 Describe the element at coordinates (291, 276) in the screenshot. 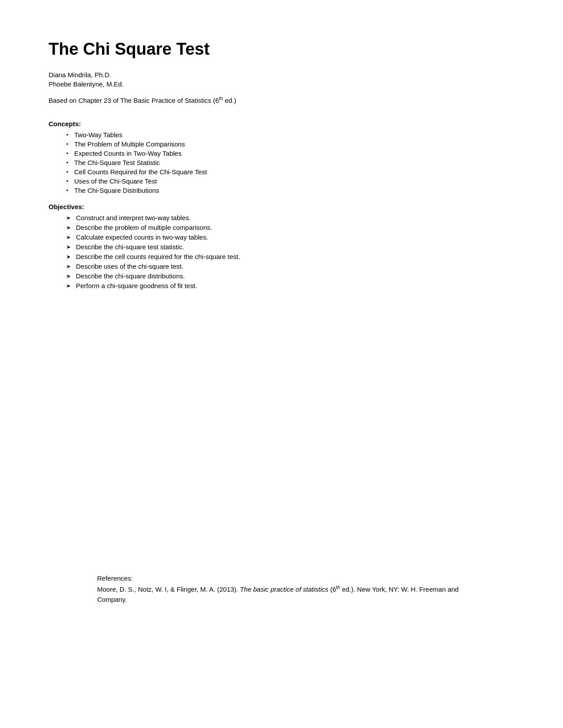

I see `list-item: Describe the chi-square distributions.` at that location.